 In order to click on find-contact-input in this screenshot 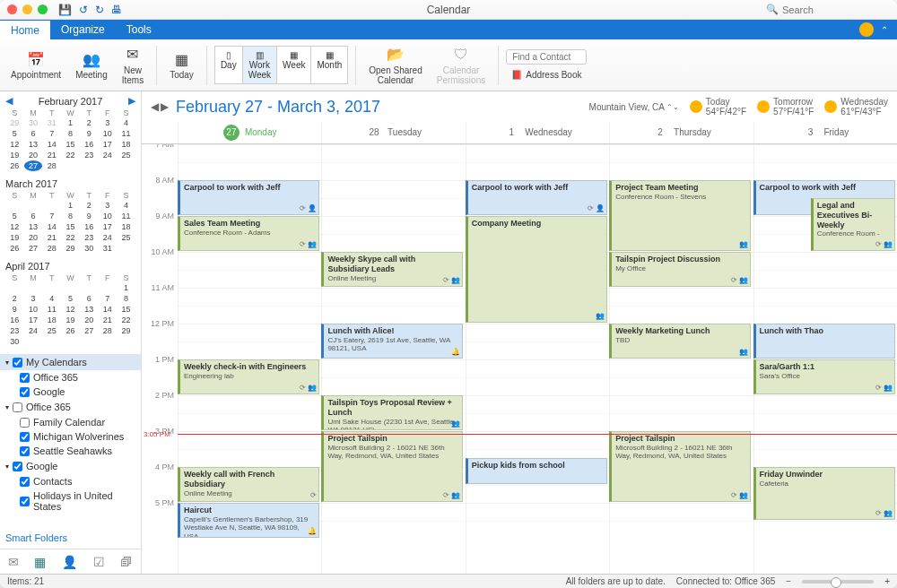, I will do `click(546, 57)`.